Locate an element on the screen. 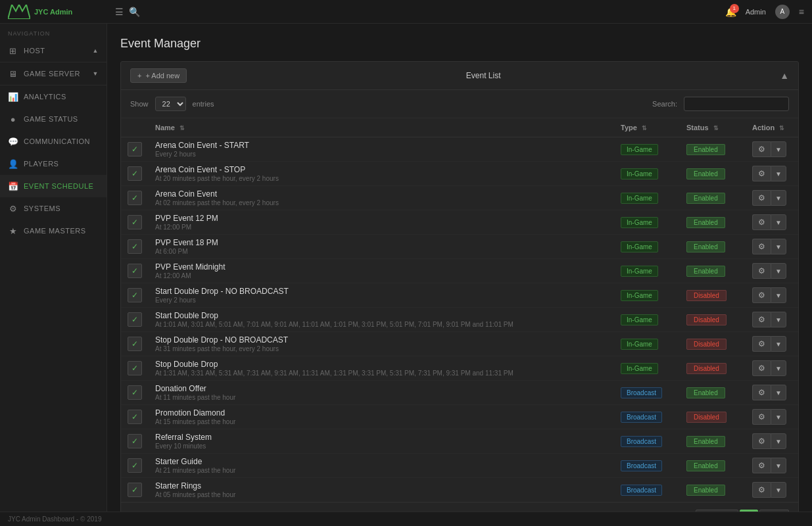 The image size is (812, 526). sidebar-item-game-masters: ★ GAME MASTERS is located at coordinates (53, 231).